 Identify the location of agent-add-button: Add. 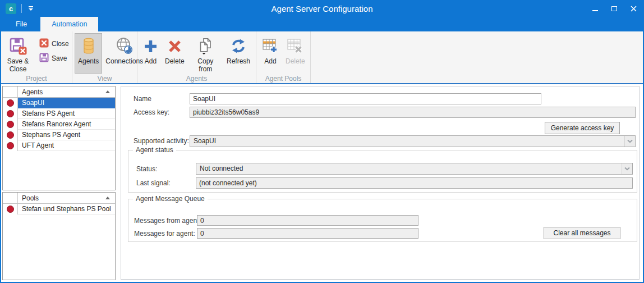
(150, 49).